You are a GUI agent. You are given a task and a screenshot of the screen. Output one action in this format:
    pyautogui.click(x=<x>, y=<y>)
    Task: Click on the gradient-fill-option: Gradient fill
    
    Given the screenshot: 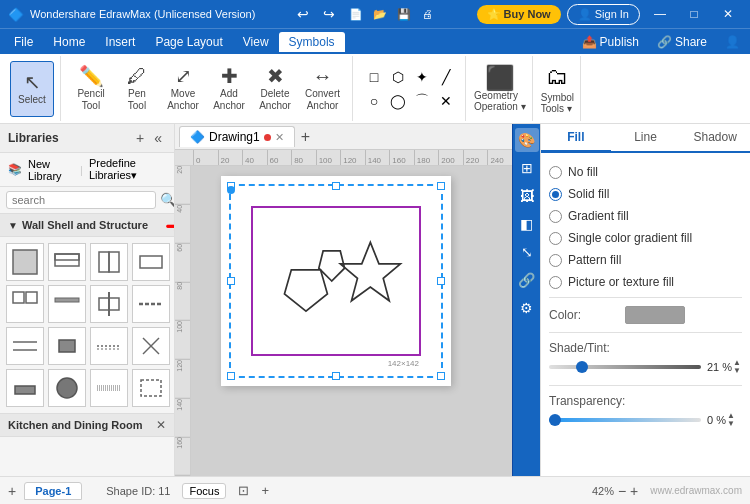 What is the action you would take?
    pyautogui.click(x=646, y=216)
    